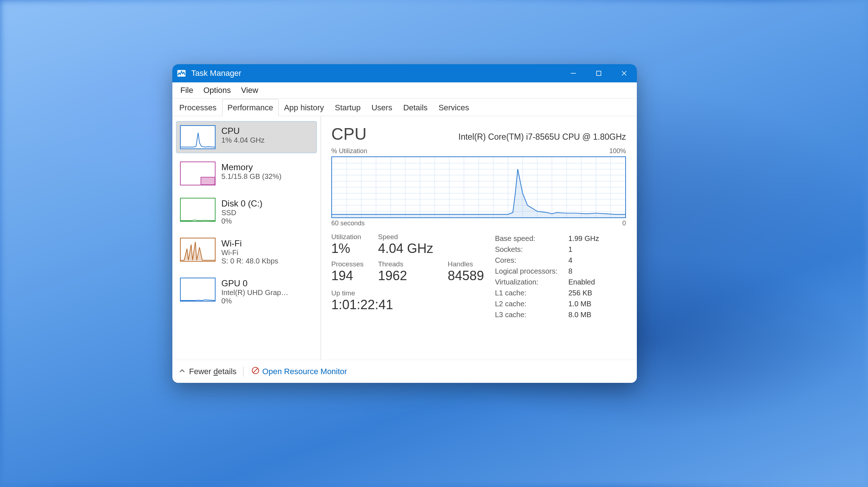 Image resolution: width=868 pixels, height=487 pixels. Describe the element at coordinates (405, 73) in the screenshot. I see `titlebar: Task Manager` at that location.